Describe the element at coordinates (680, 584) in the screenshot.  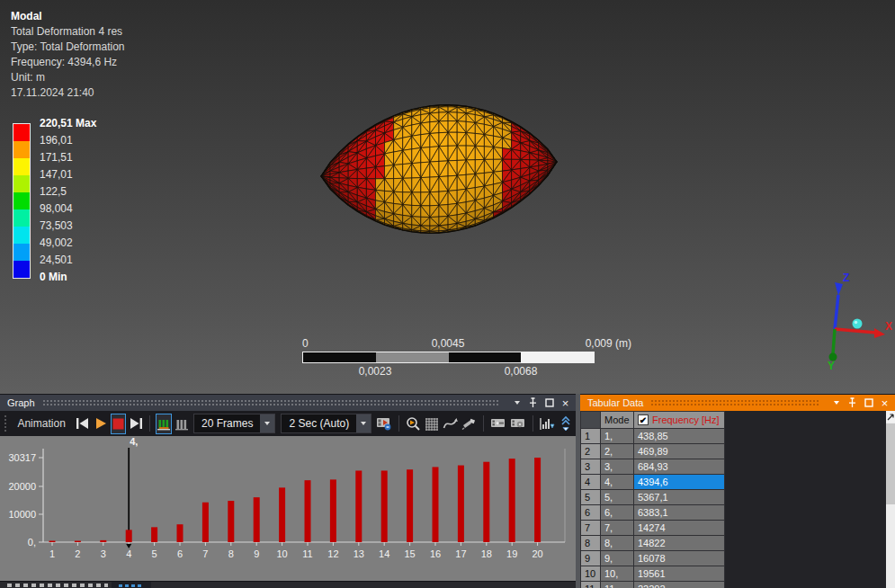
I see `frequency-cell: 22202` at that location.